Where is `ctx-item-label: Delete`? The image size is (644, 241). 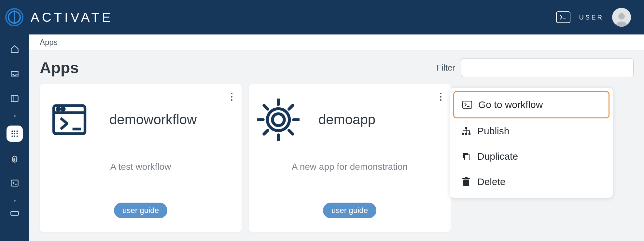 ctx-item-label: Delete is located at coordinates (492, 182).